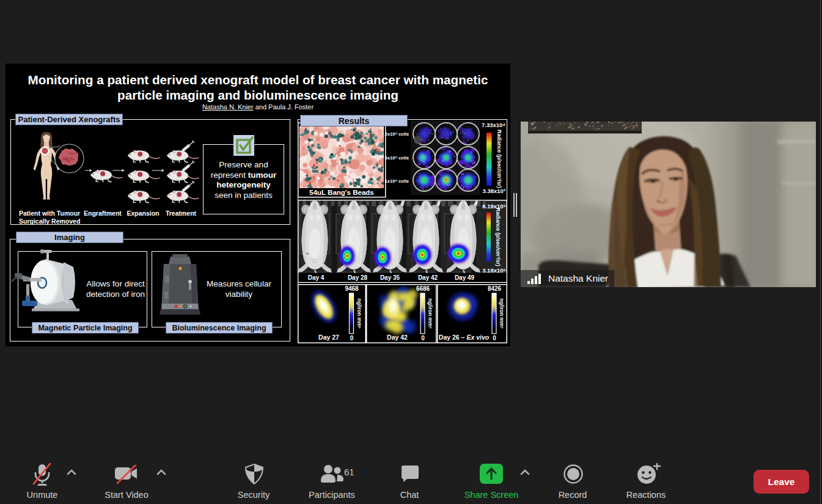  Describe the element at coordinates (494, 270) in the screenshot. I see `svg-text: 3.18x10⁵` at that location.